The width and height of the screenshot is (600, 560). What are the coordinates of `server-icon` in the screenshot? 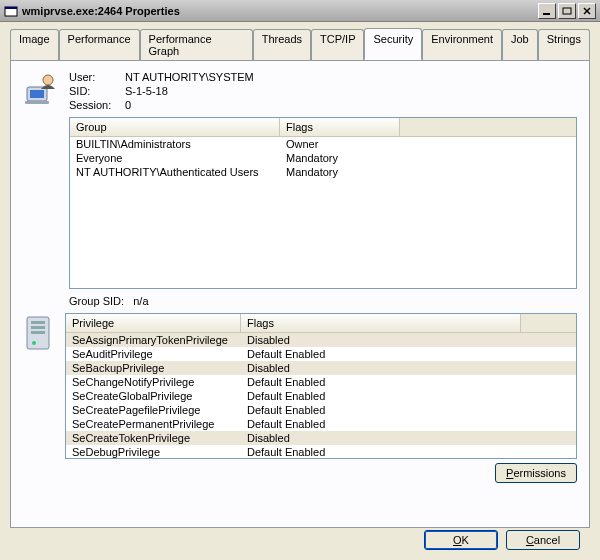 It's located at (40, 333).